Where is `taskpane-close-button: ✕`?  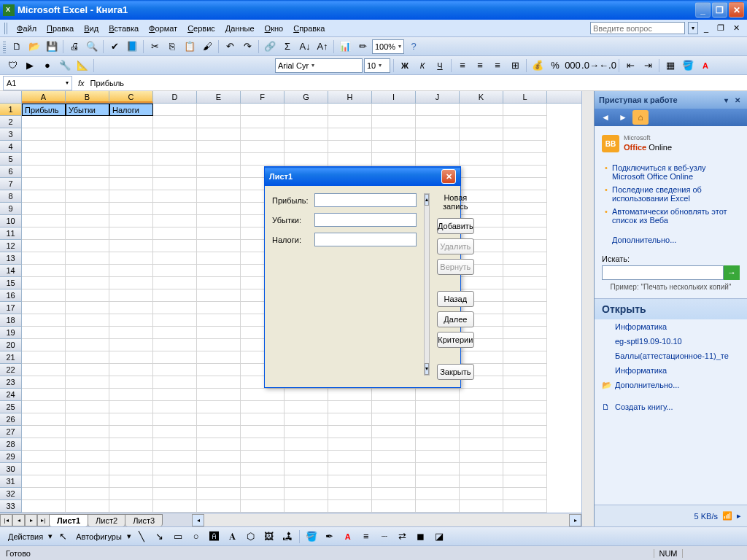
taskpane-close-button: ✕ is located at coordinates (737, 101).